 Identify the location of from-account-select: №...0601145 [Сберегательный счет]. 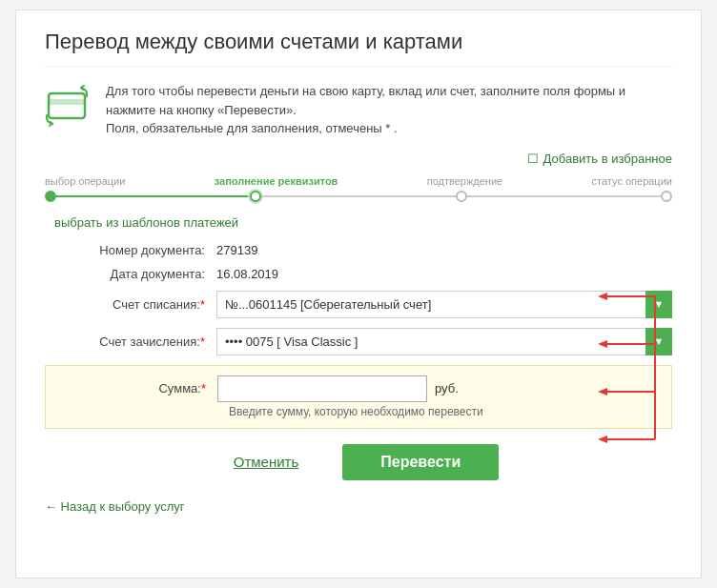
(444, 305).